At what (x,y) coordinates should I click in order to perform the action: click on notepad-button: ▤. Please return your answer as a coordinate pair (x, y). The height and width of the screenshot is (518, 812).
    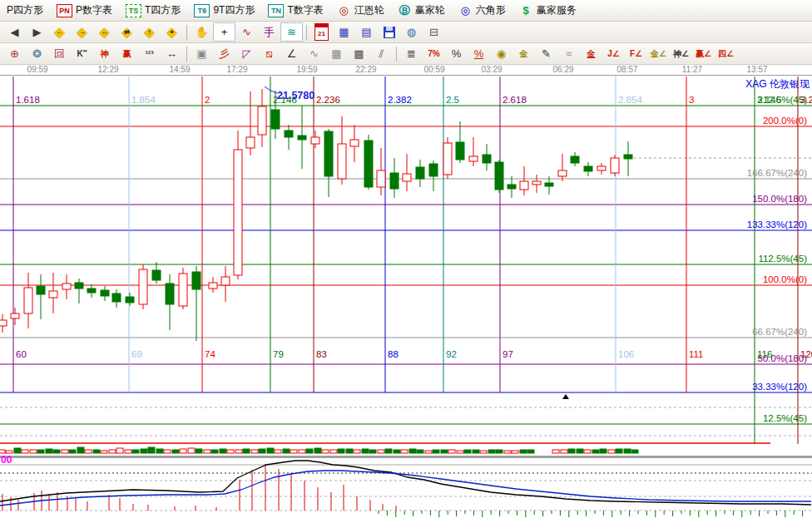
    Looking at the image, I should click on (366, 32).